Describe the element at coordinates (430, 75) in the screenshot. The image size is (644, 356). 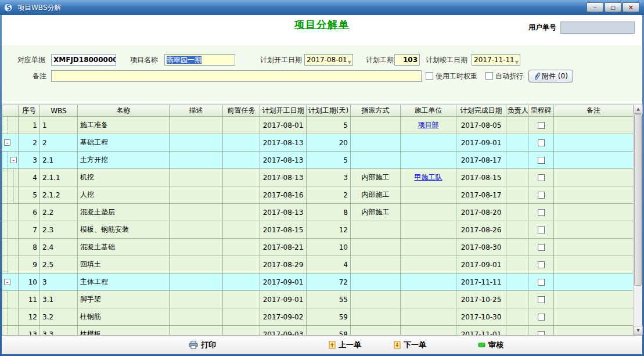
I see `use-work-hour-weight-checkbox` at that location.